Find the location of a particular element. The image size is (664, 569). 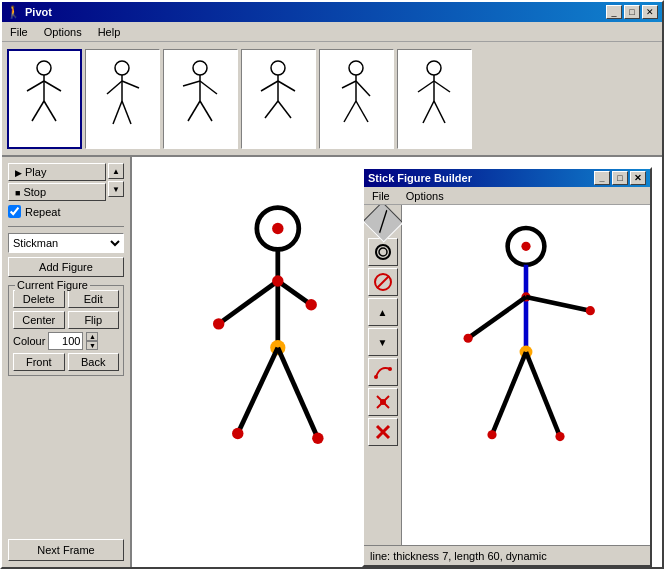

menu-bar: File Options Help is located at coordinates (332, 32).